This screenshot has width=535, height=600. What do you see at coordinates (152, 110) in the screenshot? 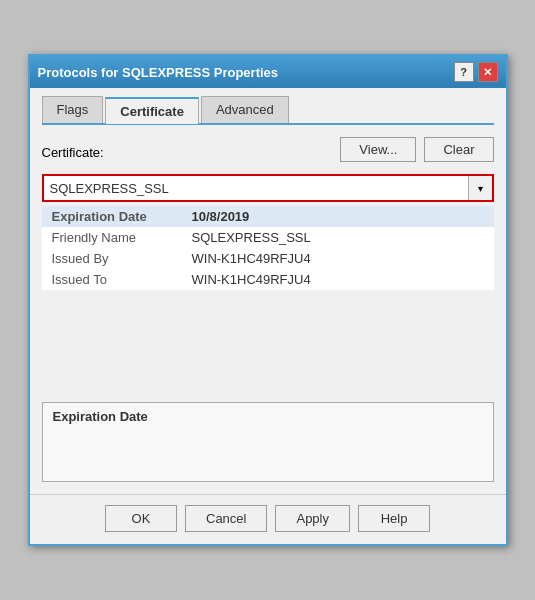
I see `tab-certificate: Certificate` at bounding box center [152, 110].